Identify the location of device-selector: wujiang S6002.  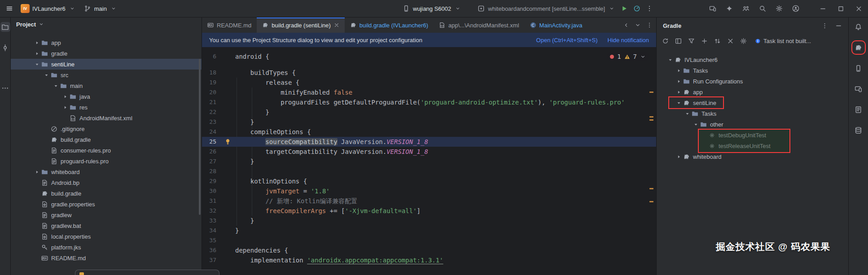
(432, 9).